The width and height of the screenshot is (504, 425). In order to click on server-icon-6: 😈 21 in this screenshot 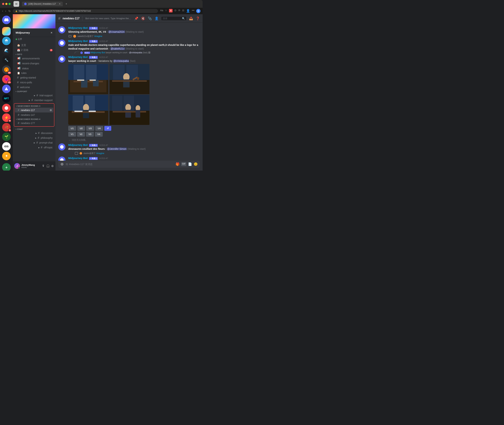, I will do `click(6, 79)`.